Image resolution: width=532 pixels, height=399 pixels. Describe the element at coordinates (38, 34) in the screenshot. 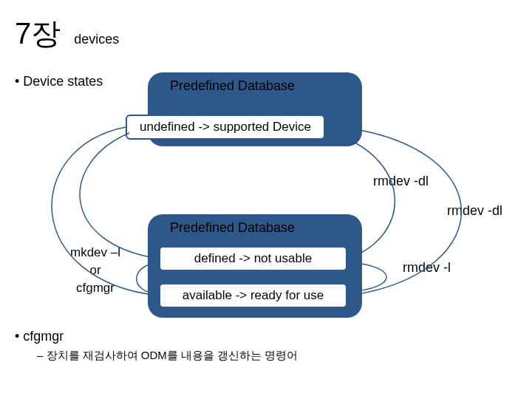

I see `page-title: 7장` at that location.